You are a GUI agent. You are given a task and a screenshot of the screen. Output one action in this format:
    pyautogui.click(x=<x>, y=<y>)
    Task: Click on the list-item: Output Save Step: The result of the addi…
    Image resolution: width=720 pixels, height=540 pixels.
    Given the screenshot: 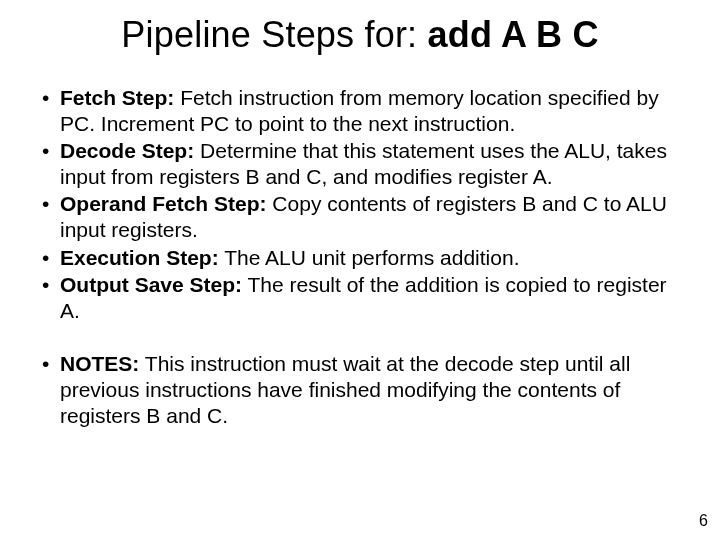 What is the action you would take?
    pyautogui.click(x=357, y=298)
    